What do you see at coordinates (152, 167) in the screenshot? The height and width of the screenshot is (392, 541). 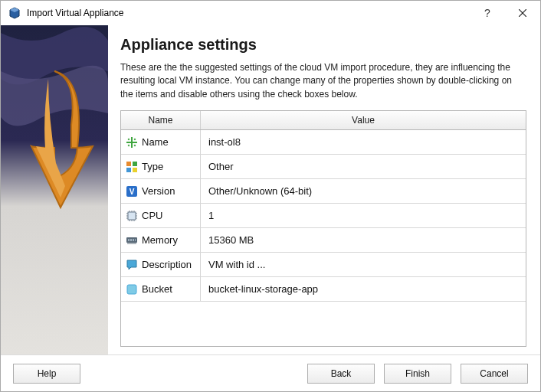 I see `row-label: Type` at bounding box center [152, 167].